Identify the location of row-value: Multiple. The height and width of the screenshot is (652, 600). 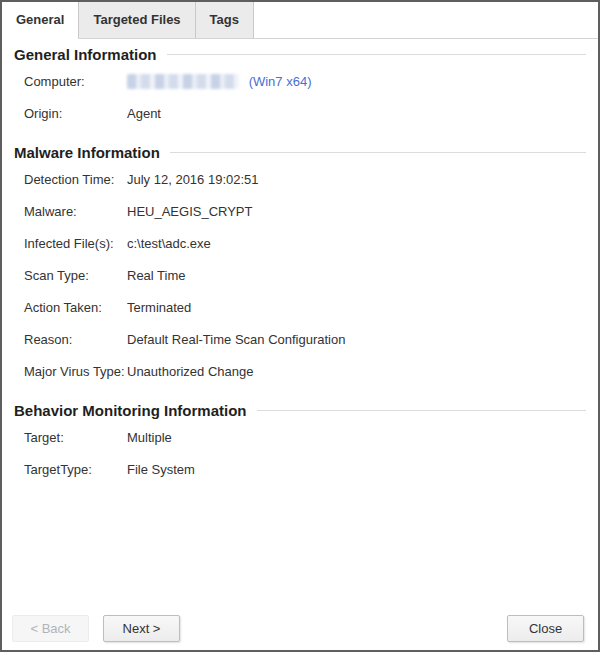
(150, 438).